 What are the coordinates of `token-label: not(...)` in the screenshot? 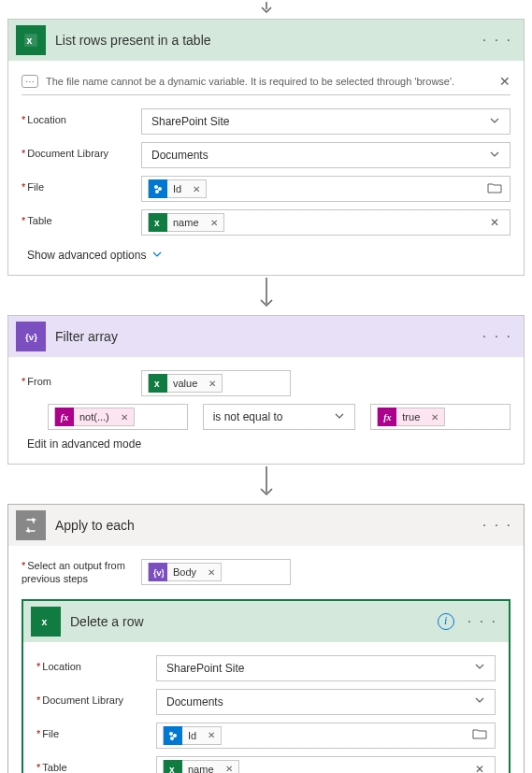 It's located at (94, 417).